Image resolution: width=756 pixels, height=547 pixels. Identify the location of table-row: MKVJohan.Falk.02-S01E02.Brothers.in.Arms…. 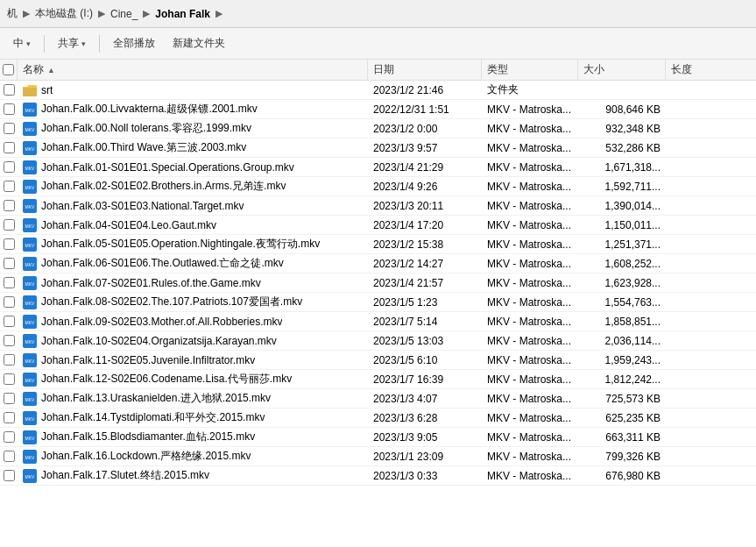
(378, 187).